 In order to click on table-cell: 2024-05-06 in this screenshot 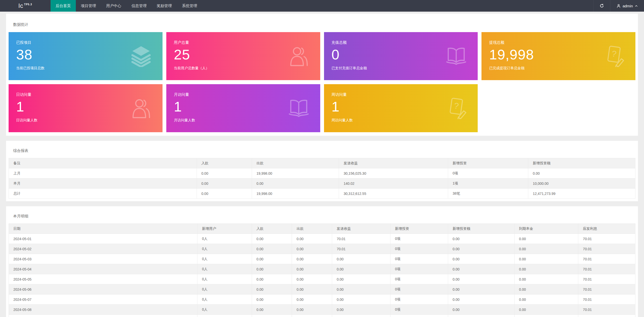, I will do `click(103, 289)`.